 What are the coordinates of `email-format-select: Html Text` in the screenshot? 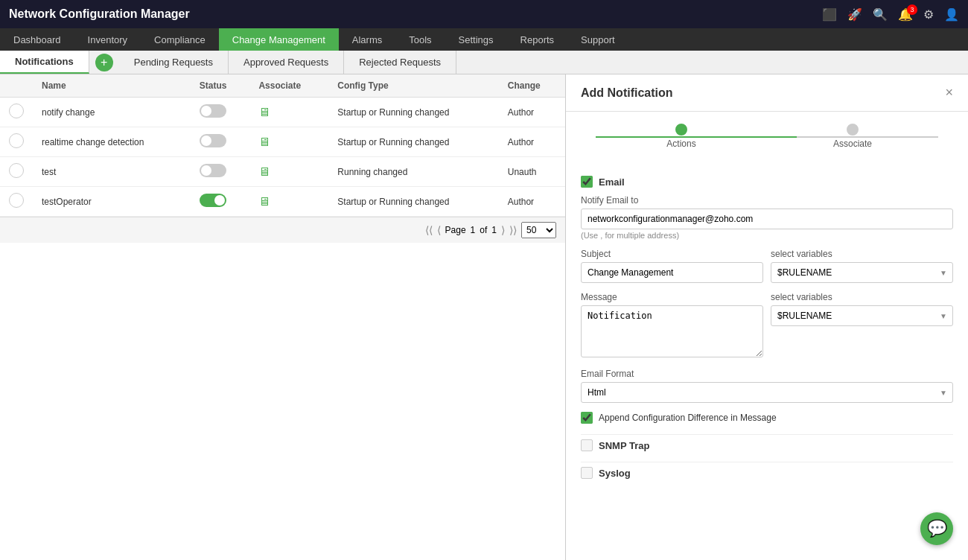 It's located at (767, 392).